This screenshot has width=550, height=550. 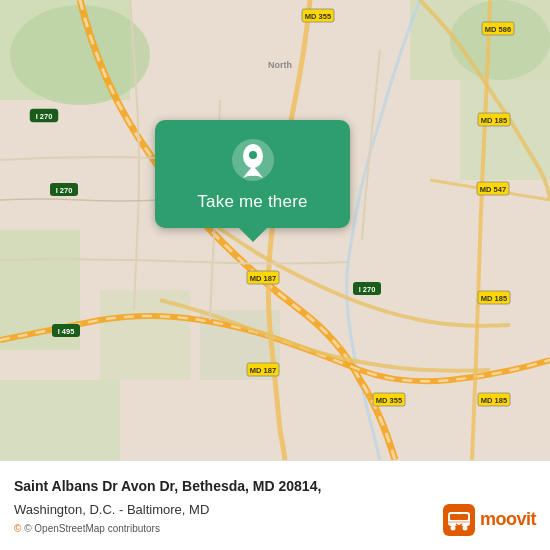 I want to click on osm-credit: © © OpenStreetMap contributors, so click(x=87, y=528).